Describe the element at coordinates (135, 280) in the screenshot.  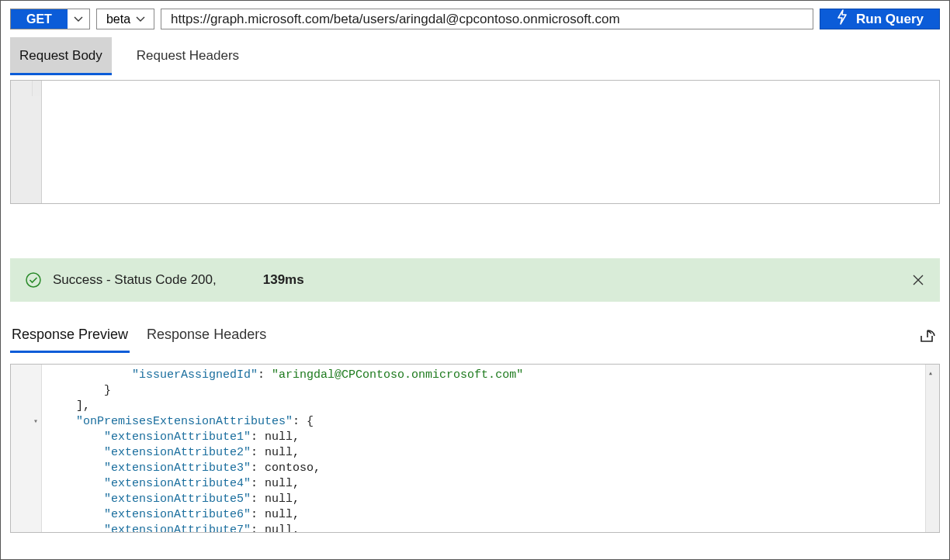
I see `status-text: Success - Status Code 200,` at that location.